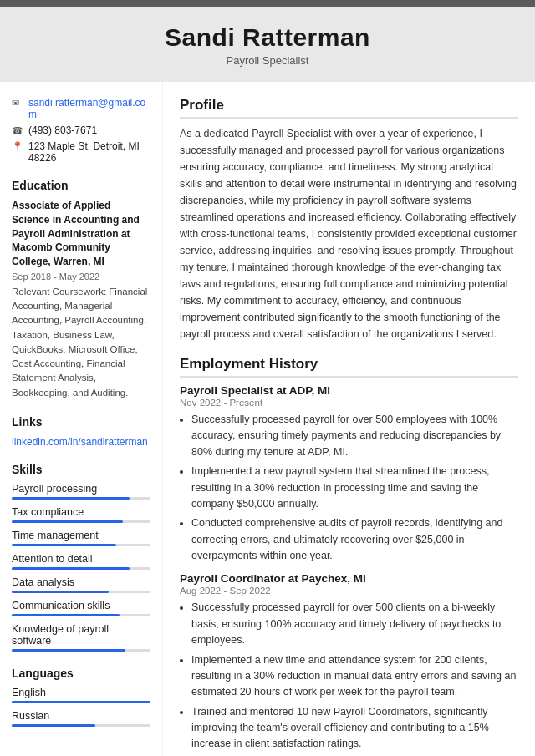  What do you see at coordinates (59, 292) in the screenshot?
I see `coursework-label: Relevant Coursework:` at bounding box center [59, 292].